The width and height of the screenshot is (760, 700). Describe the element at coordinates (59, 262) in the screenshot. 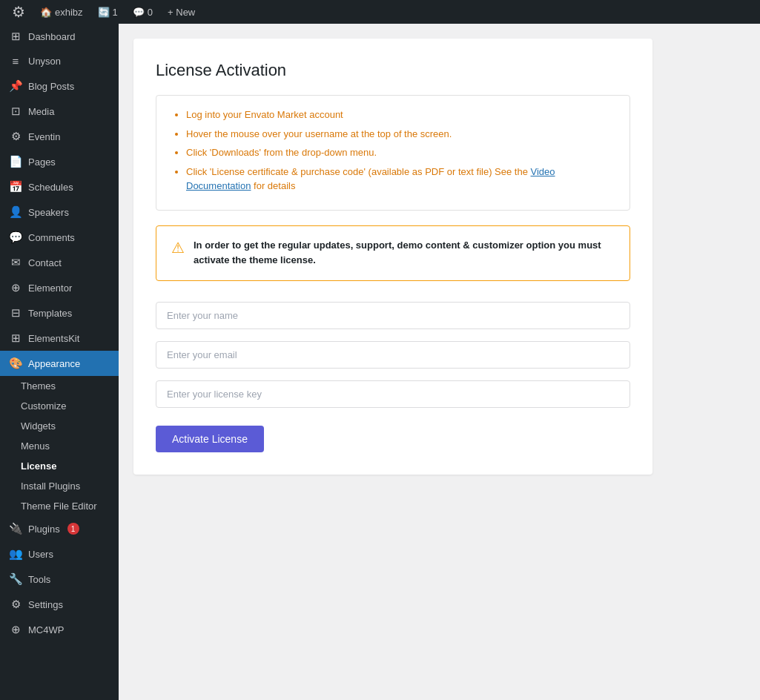

I see `sidebar-item-contact: ✉ Contact` at that location.